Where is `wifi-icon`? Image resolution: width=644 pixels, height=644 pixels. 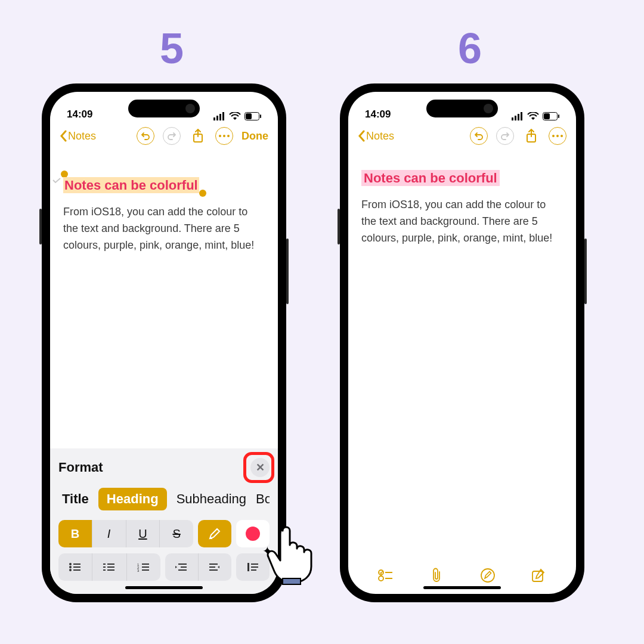
wifi-icon is located at coordinates (533, 116).